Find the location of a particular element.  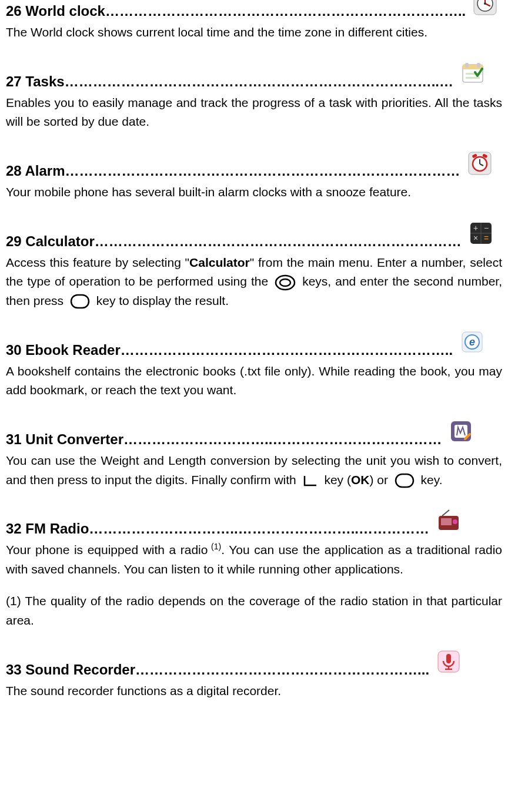

heading-tasks: 27 Tasks……………………………………………………………………..… is located at coordinates (229, 81).